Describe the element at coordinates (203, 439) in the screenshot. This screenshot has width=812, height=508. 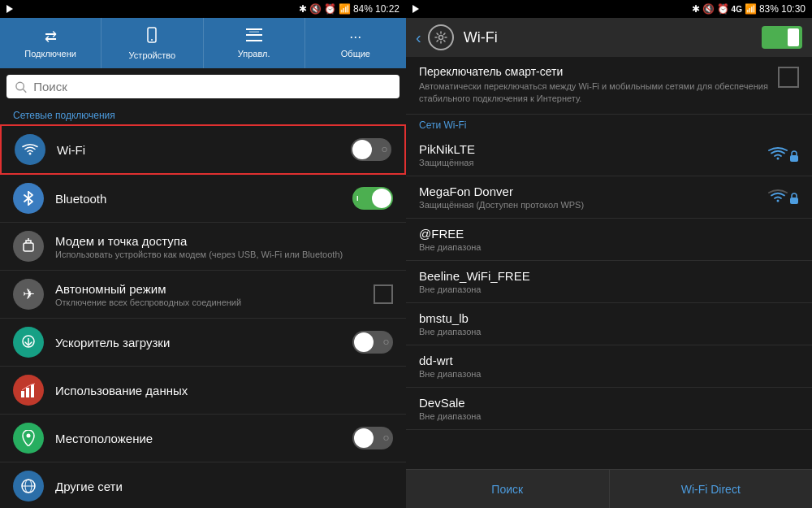
I see `settings-item-location: Местоположение O` at that location.